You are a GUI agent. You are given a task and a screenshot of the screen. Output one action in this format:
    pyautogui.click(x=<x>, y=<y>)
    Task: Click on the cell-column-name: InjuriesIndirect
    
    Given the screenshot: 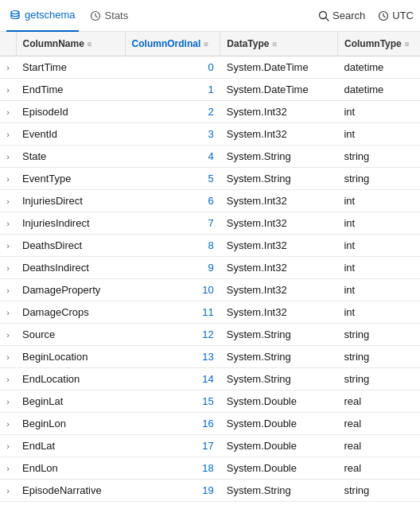 What is the action you would take?
    pyautogui.click(x=70, y=223)
    